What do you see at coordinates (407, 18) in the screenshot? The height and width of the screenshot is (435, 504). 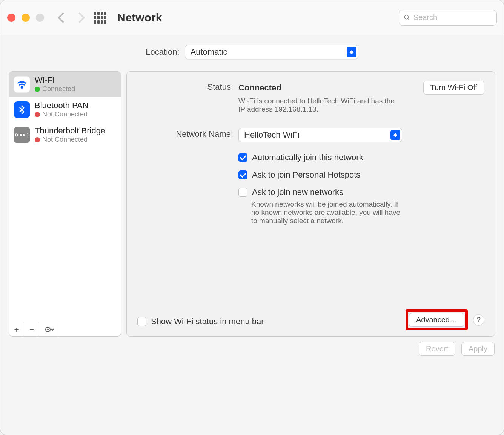 I see `search-icon` at bounding box center [407, 18].